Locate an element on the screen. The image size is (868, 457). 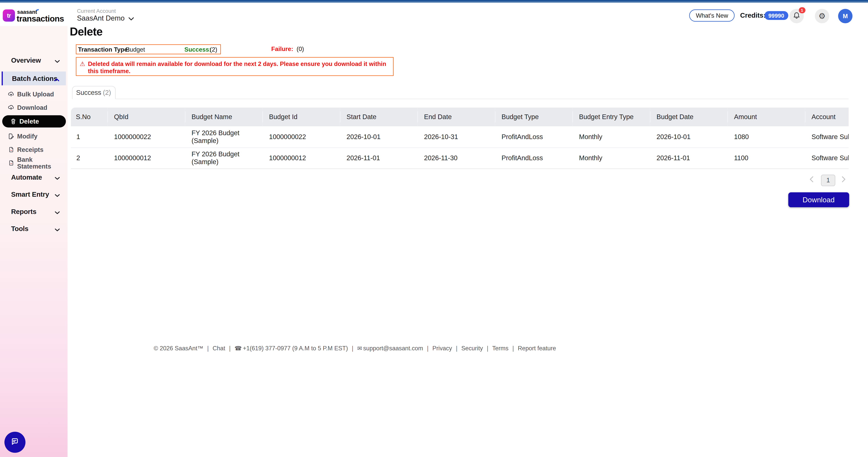
tab-label: Success is located at coordinates (89, 92).